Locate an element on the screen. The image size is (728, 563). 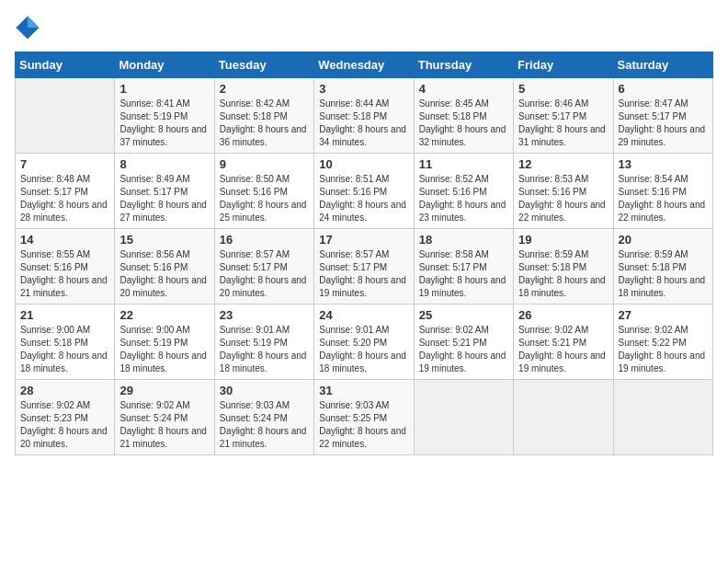
calendar-cell: 14Sunrise: 8:55 AMSunset: 5:16 PMDayligh… is located at coordinates (65, 267).